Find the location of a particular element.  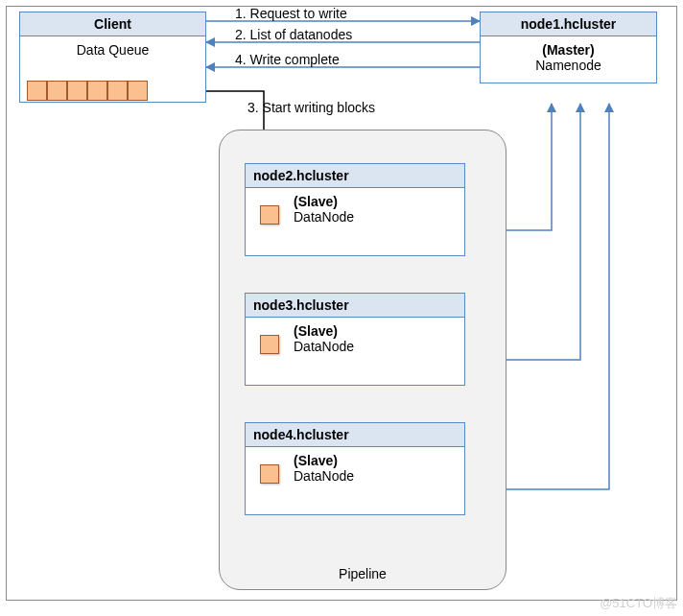

datanode-title: node4.hcluster is located at coordinates (355, 436).